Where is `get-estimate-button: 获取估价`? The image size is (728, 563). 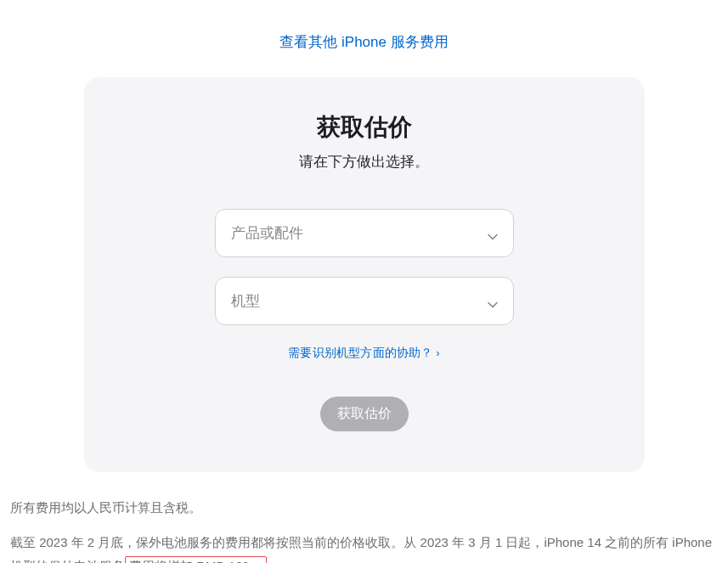 get-estimate-button: 获取估价 is located at coordinates (364, 414).